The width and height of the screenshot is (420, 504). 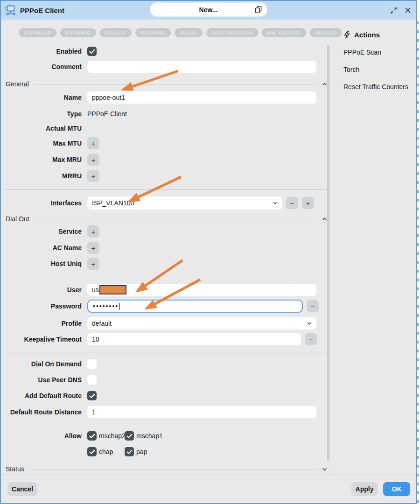 I want to click on status-badge: SLAVE, so click(x=189, y=33).